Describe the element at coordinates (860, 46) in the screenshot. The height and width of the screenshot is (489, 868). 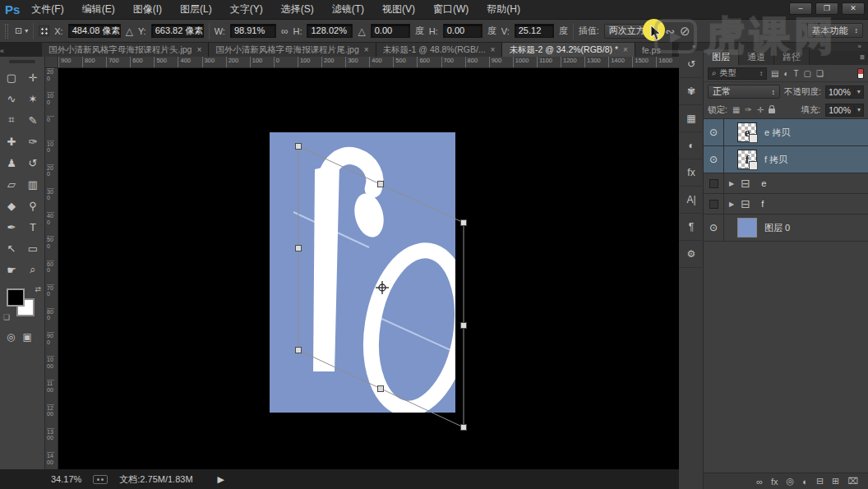
I see `dock-expand-icon: »` at that location.